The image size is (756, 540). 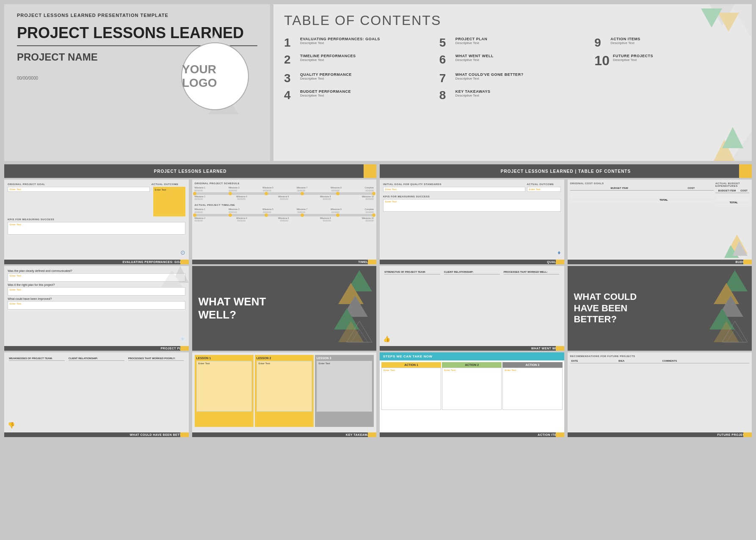 What do you see at coordinates (79, 184) in the screenshot?
I see `original-goal-title: ORIGINAL PROJECT GOAL` at bounding box center [79, 184].